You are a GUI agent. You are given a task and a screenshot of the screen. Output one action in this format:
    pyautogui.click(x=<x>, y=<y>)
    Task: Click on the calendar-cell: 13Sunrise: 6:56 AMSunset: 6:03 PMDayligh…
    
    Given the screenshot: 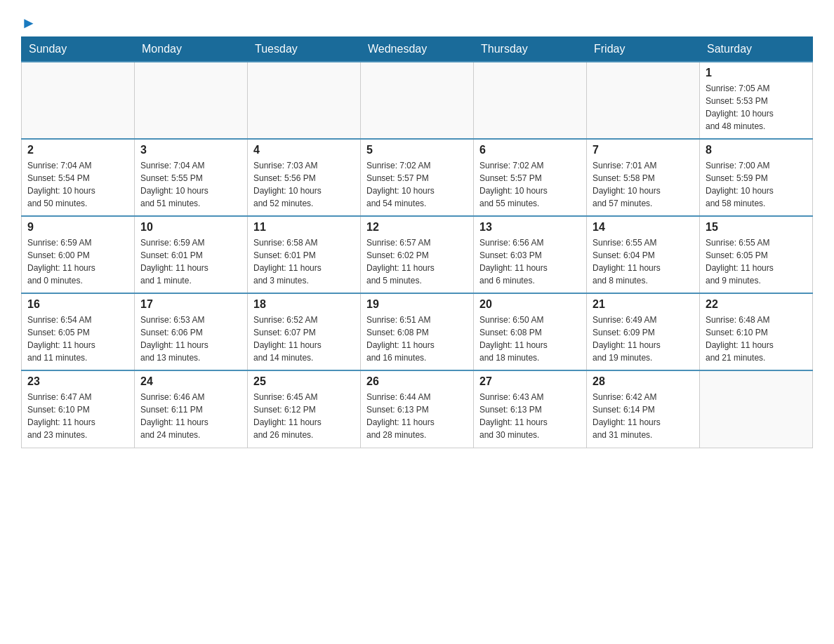 What is the action you would take?
    pyautogui.click(x=531, y=255)
    